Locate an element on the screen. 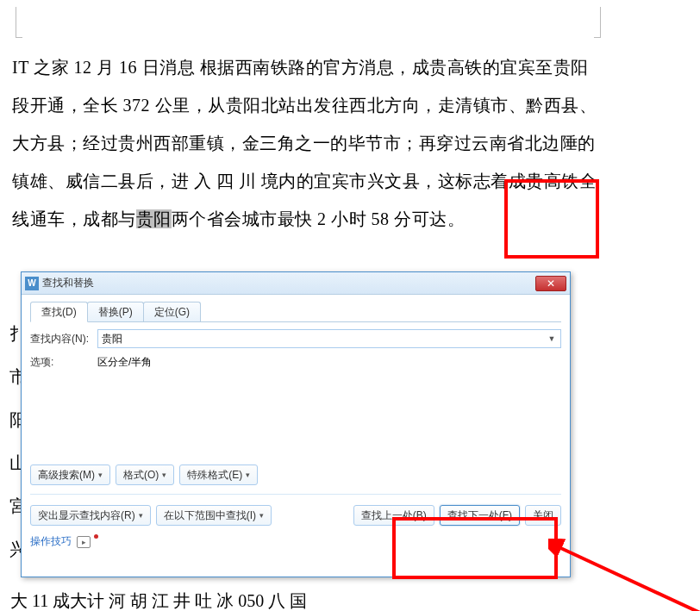  special-label: 特殊格式(E) is located at coordinates (215, 476).